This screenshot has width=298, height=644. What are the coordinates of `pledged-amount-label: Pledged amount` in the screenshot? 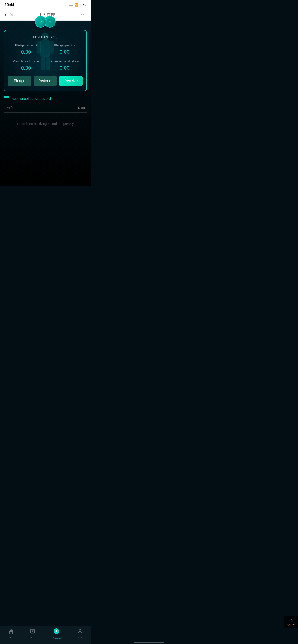 It's located at (26, 45).